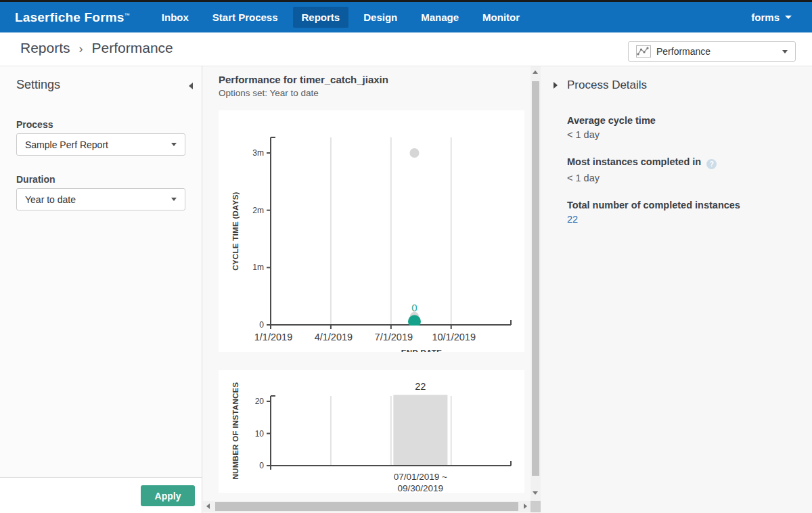  I want to click on user-menu: forms, so click(771, 18).